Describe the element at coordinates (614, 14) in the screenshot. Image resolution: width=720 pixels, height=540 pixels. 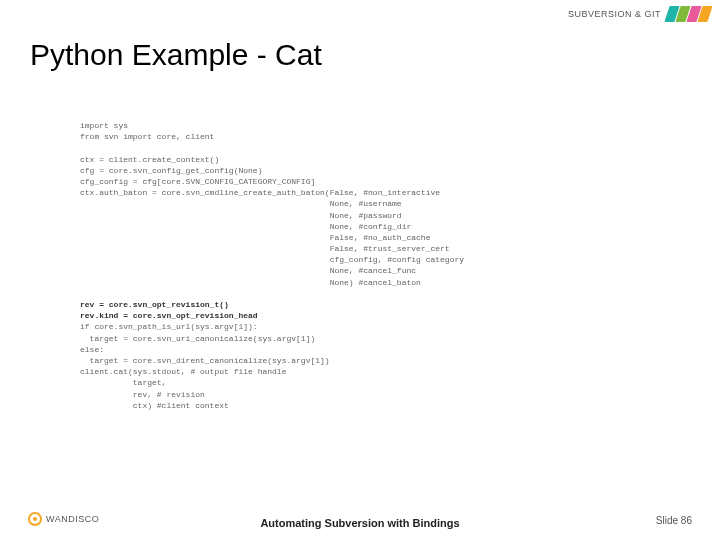
I see `header-text: SUBVERSION & GIT` at that location.